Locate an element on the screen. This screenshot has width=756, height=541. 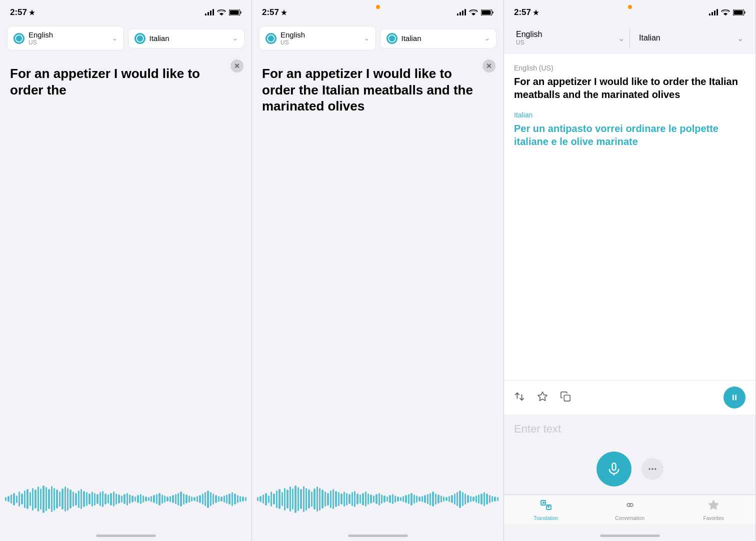
status-bar-2: 2:57 is located at coordinates (378, 11).